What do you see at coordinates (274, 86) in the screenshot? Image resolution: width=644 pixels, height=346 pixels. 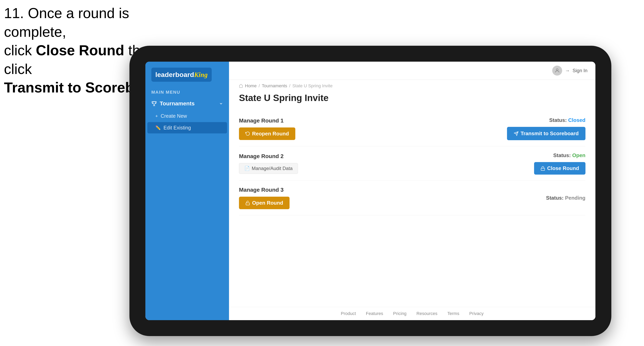 I see `breadcrumb-tournaments: Tournaments` at bounding box center [274, 86].